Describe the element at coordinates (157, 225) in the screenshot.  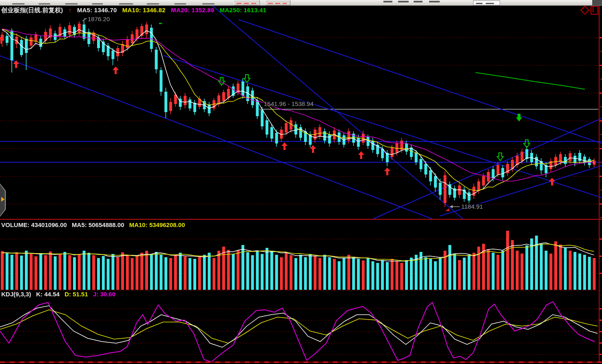
I see `volume-ma10-value: MA10: 53496208.00` at that location.